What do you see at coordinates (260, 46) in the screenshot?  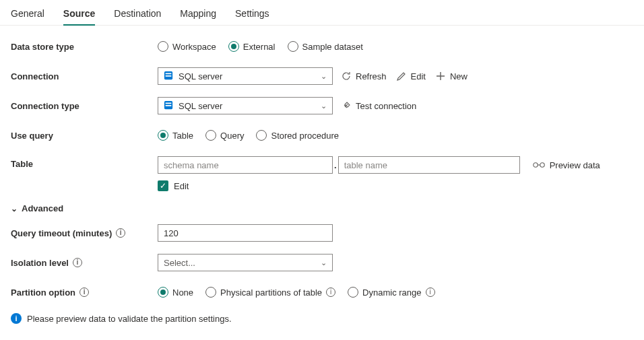 I see `data-store-type-group: Workspace External Sample dataset` at bounding box center [260, 46].